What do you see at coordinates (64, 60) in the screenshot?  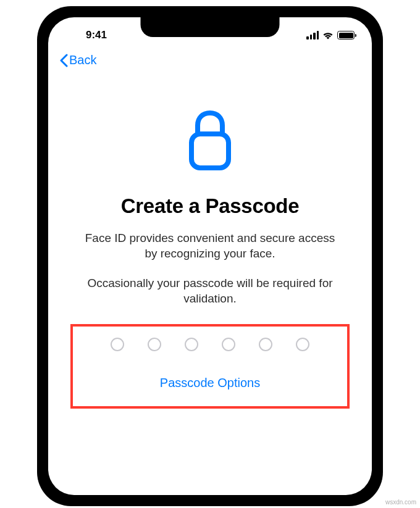 I see `chevron-left-icon` at bounding box center [64, 60].